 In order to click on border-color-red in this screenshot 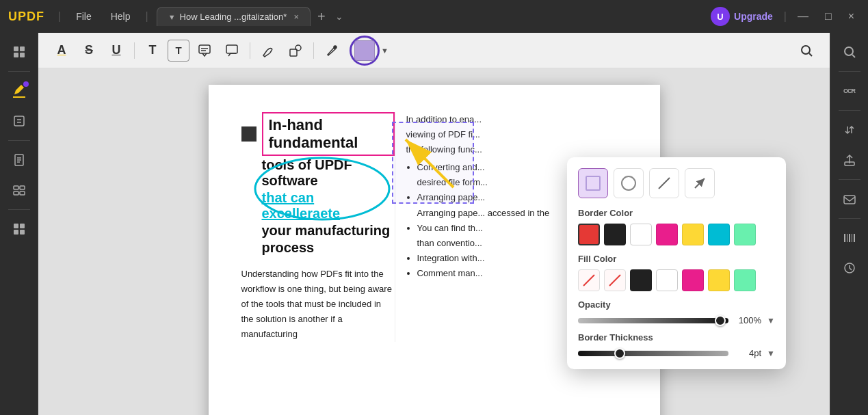, I will do `click(589, 235)`.